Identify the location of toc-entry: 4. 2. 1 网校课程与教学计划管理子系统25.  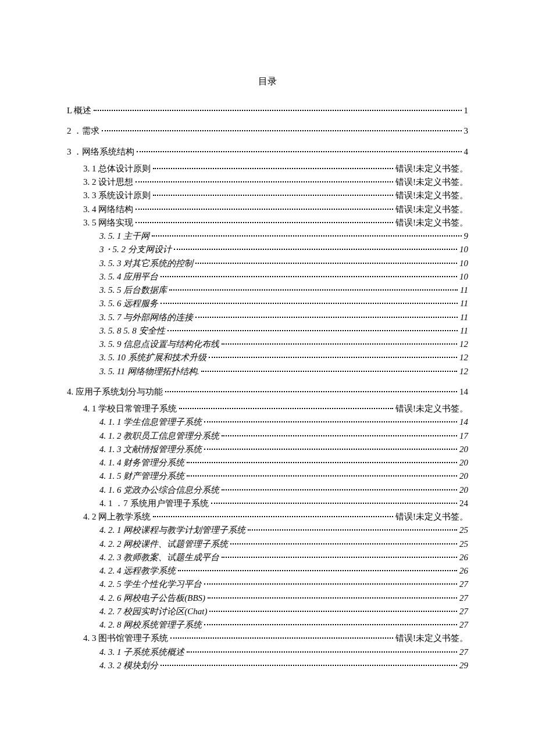
(284, 530).